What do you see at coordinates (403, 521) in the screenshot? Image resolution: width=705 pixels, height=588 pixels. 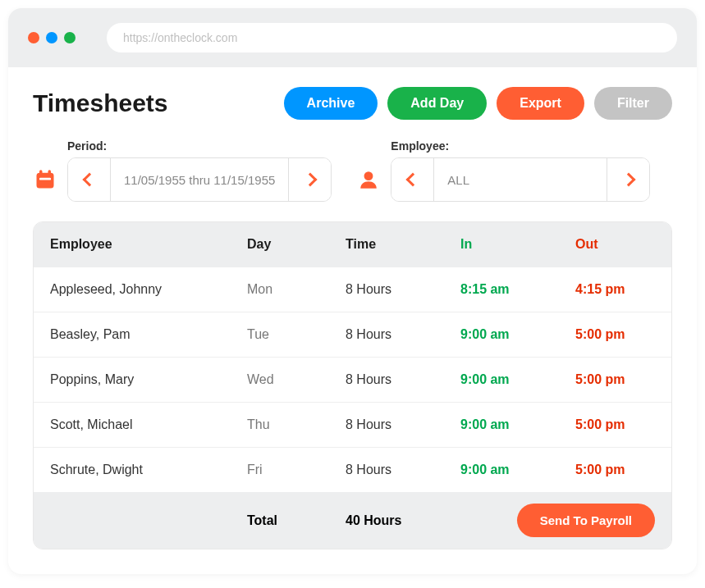 I see `total-value: 40 Hours` at bounding box center [403, 521].